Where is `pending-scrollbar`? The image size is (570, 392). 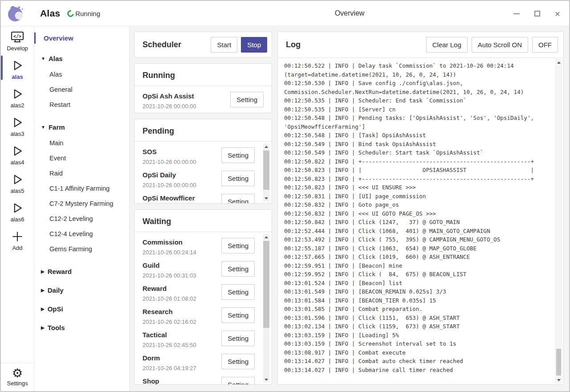 pending-scrollbar is located at coordinates (266, 172).